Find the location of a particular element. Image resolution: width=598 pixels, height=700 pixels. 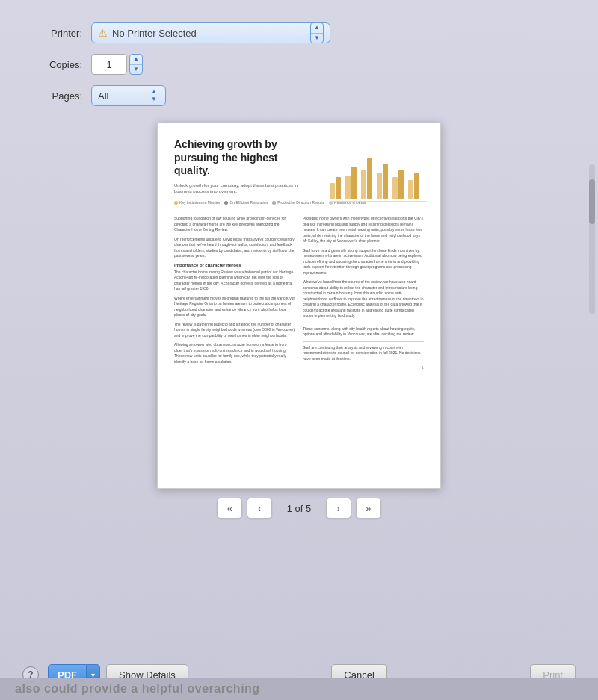

pages-arrow-up: ▲ is located at coordinates (154, 92).